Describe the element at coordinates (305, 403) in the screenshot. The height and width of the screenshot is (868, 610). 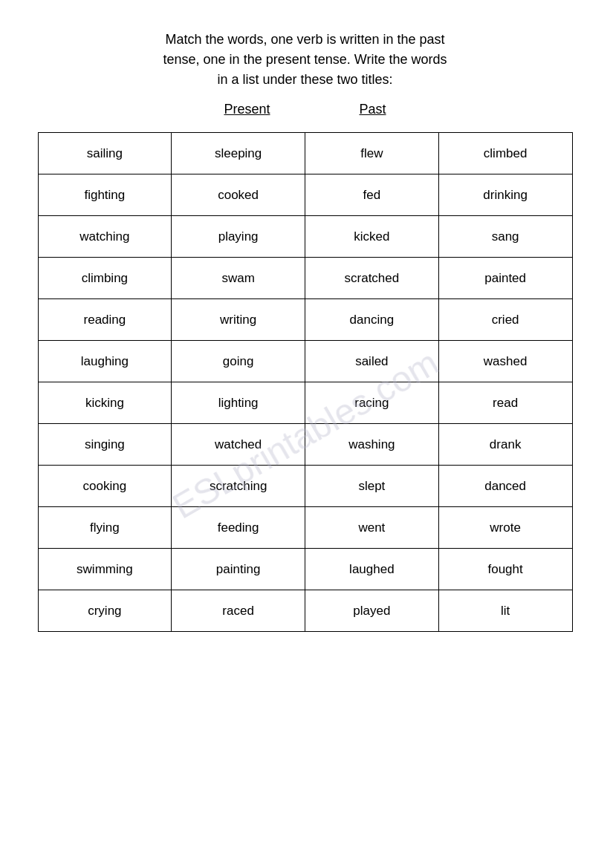
I see `table-row: kickinglightingracingread` at that location.